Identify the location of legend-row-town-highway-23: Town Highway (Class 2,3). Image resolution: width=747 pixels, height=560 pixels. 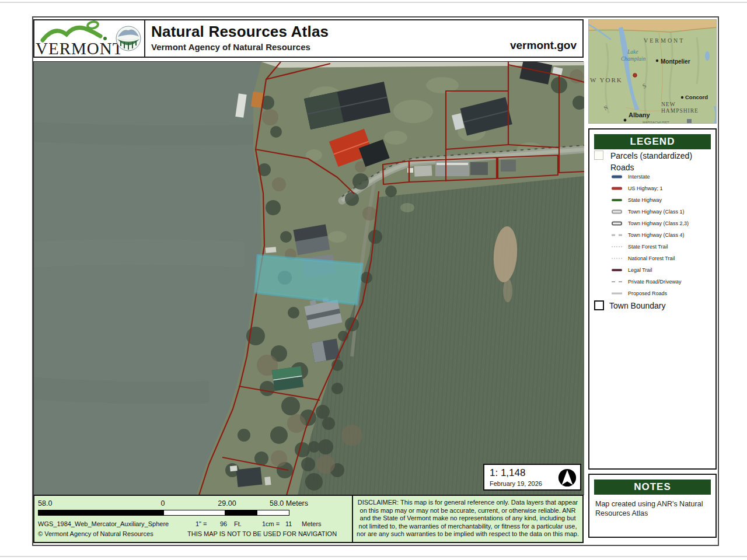
(652, 223).